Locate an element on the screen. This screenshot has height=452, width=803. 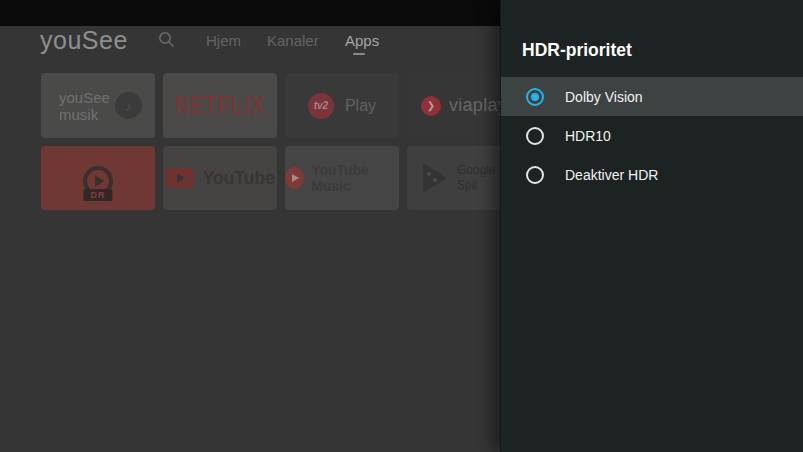
option-label: Deaktiver HDR is located at coordinates (612, 175).